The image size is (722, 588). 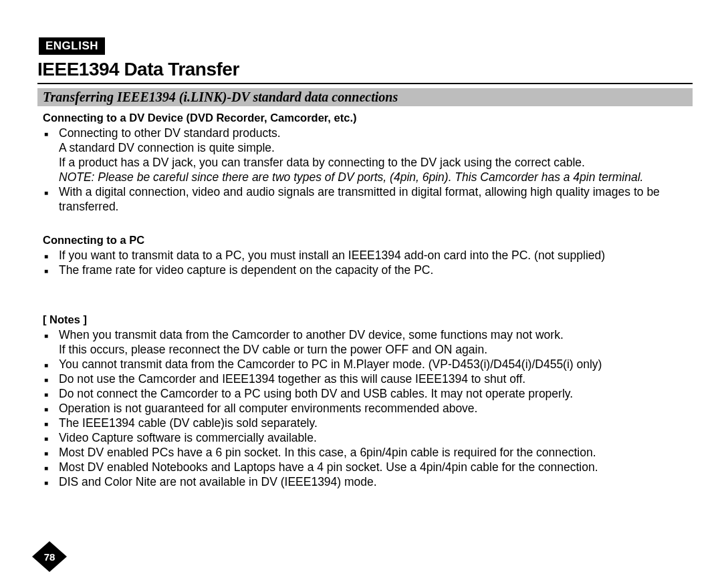 What do you see at coordinates (322, 162) in the screenshot?
I see `list-item-line: If a product has a DV jack, you can tran…` at bounding box center [322, 162].